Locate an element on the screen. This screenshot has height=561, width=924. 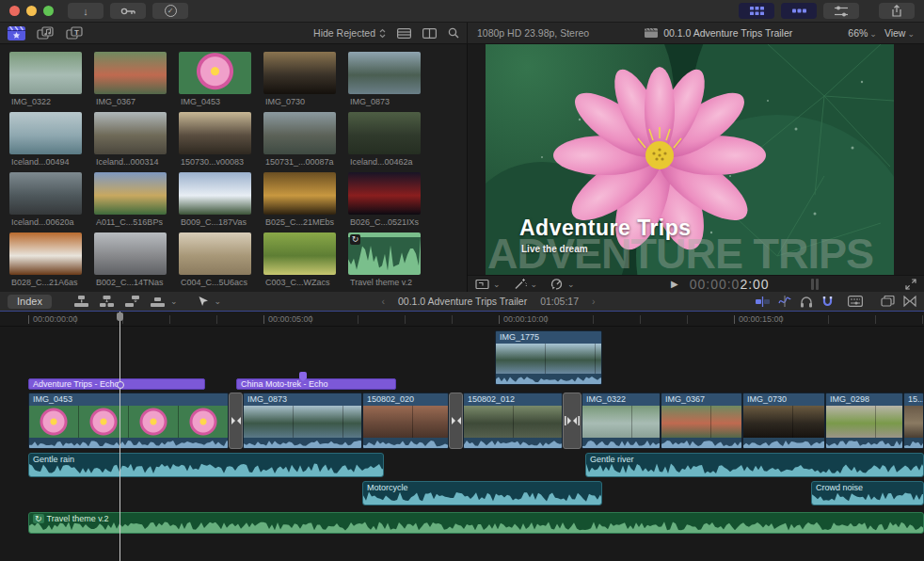
playhead is located at coordinates (120, 437).